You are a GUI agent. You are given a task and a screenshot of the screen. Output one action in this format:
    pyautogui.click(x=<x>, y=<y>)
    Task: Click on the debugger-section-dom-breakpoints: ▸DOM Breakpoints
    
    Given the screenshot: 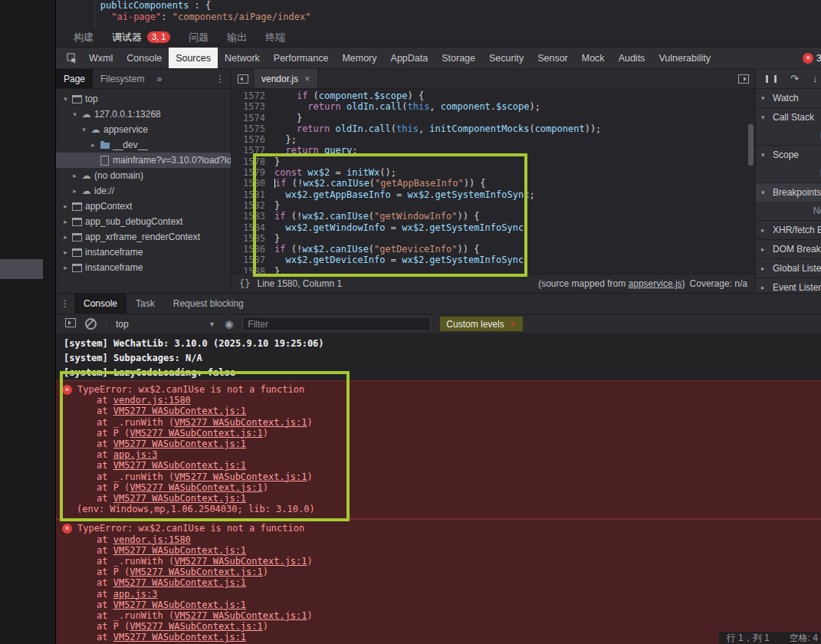 What is the action you would take?
    pyautogui.click(x=788, y=248)
    